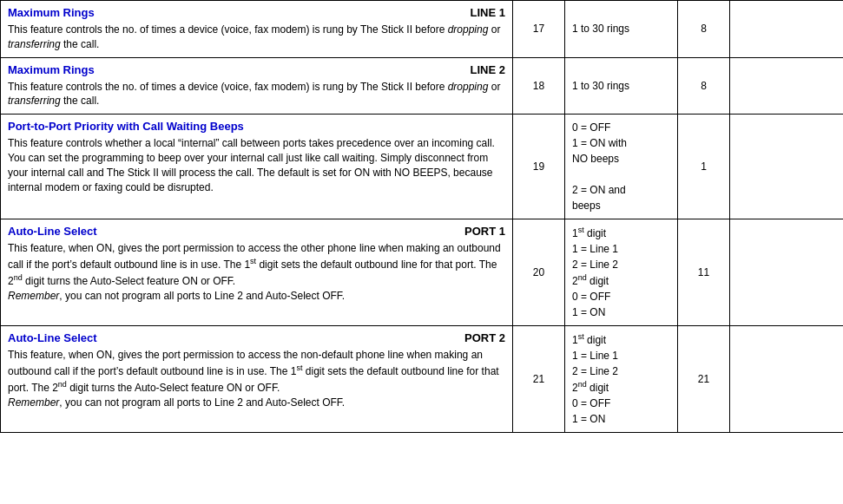 This screenshot has height=504, width=843. I want to click on range-cell-3: 0 = OFF1 = ON withNO beeps2 = ON andbeep…, so click(622, 167).